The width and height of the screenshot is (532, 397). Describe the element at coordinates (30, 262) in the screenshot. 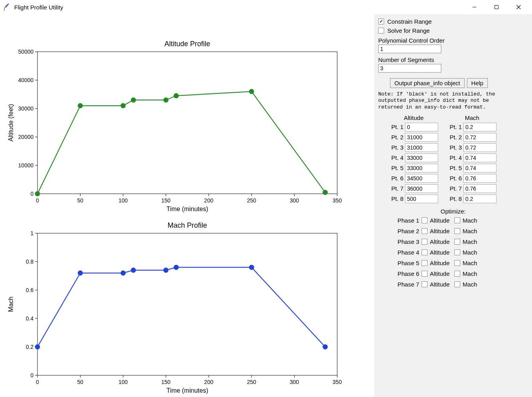

I see `svg-text: 0.8` at that location.